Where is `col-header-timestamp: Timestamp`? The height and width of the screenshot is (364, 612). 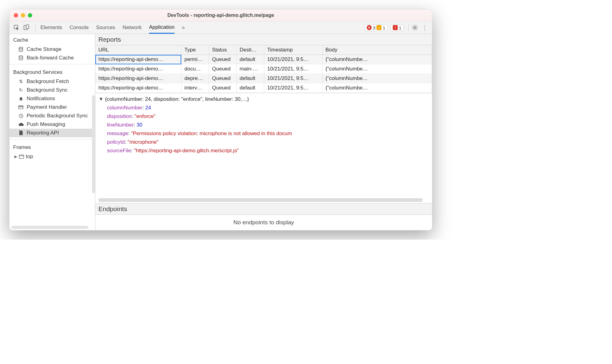 col-header-timestamp: Timestamp is located at coordinates (293, 50).